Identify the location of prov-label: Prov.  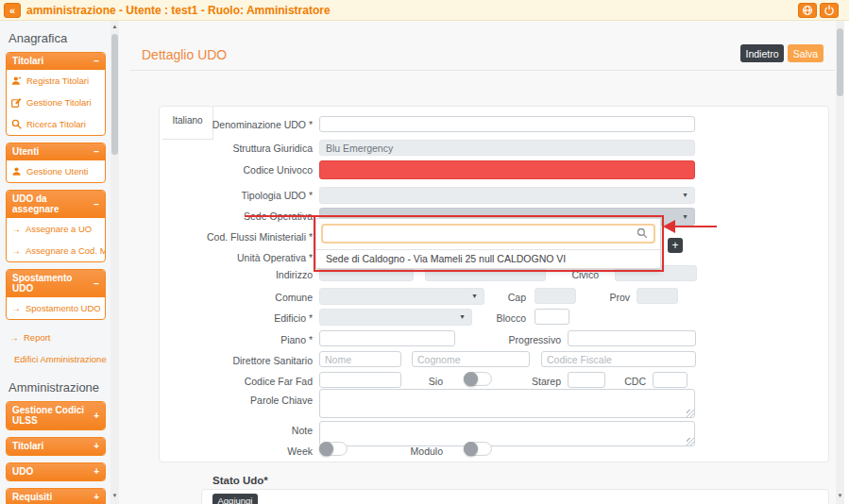
(614, 297).